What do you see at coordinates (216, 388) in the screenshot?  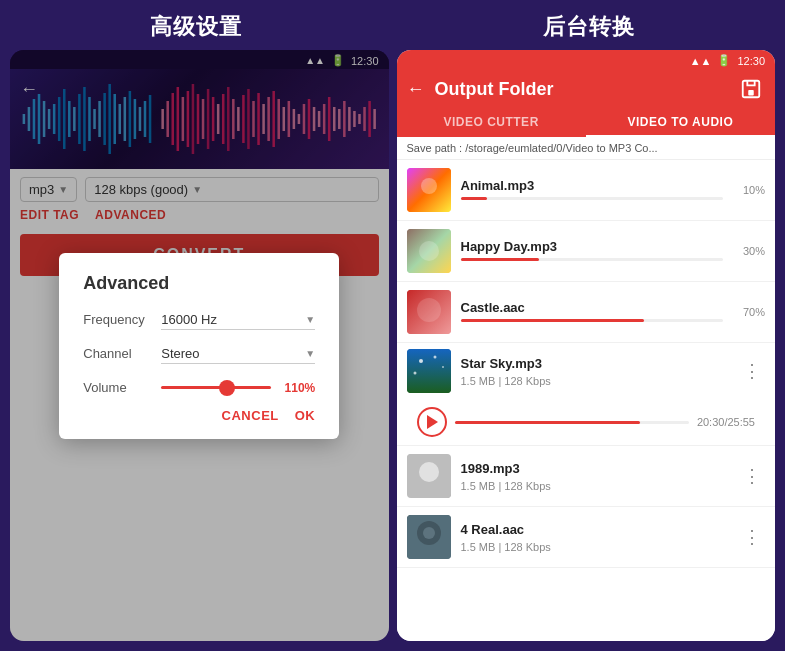 I see `volume-track` at bounding box center [216, 388].